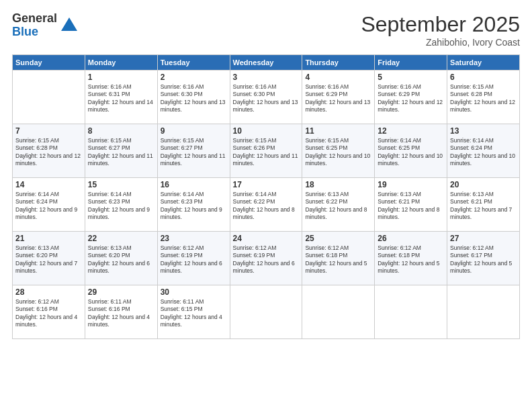 Image resolution: width=532 pixels, height=411 pixels. I want to click on day-number: 21, so click(48, 238).